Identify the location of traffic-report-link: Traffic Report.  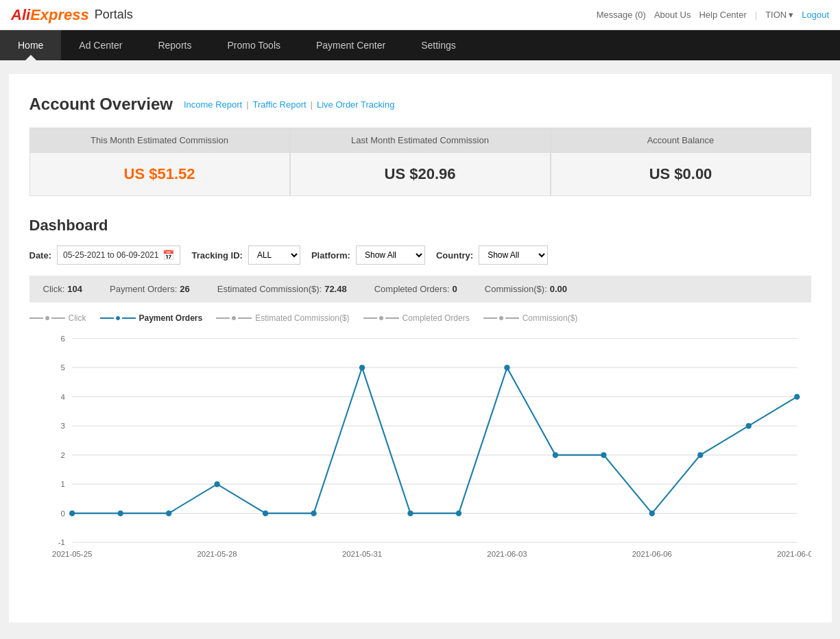
(280, 104).